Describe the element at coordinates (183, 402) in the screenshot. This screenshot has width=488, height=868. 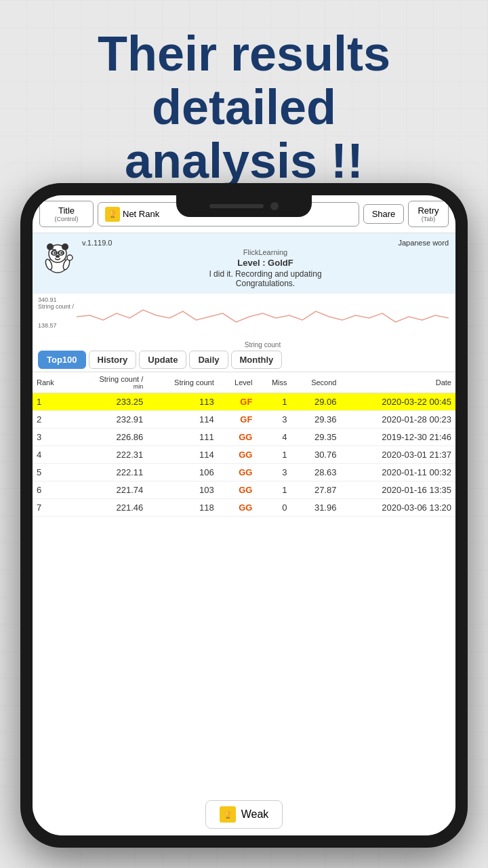
I see `td-string-count: 113` at that location.